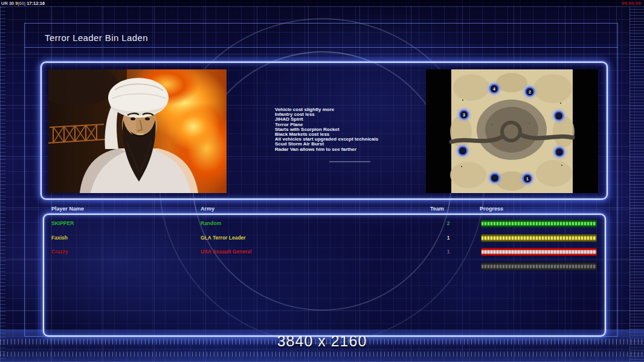 The height and width of the screenshot is (362, 644). What do you see at coordinates (637, 181) in the screenshot?
I see `right-ruler` at bounding box center [637, 181].